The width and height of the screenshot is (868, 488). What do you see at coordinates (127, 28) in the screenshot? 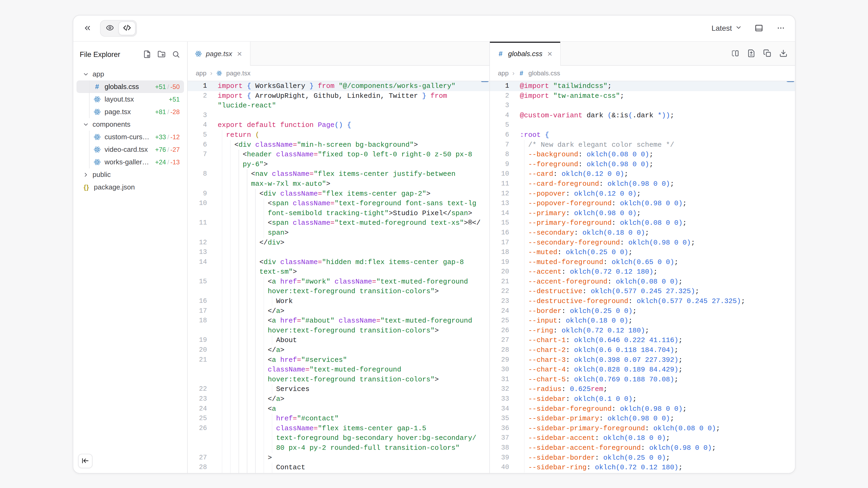
I see `code-icon` at bounding box center [127, 28].